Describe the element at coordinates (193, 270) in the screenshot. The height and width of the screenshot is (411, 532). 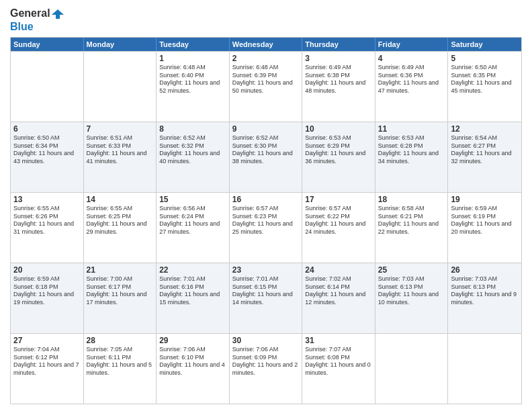
I see `day-number: 22` at that location.